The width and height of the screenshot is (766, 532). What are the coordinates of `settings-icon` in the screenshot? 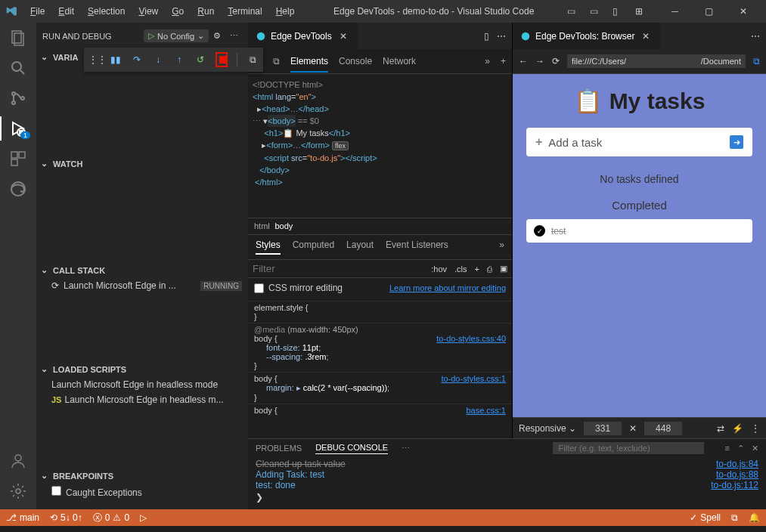 It's located at (18, 491).